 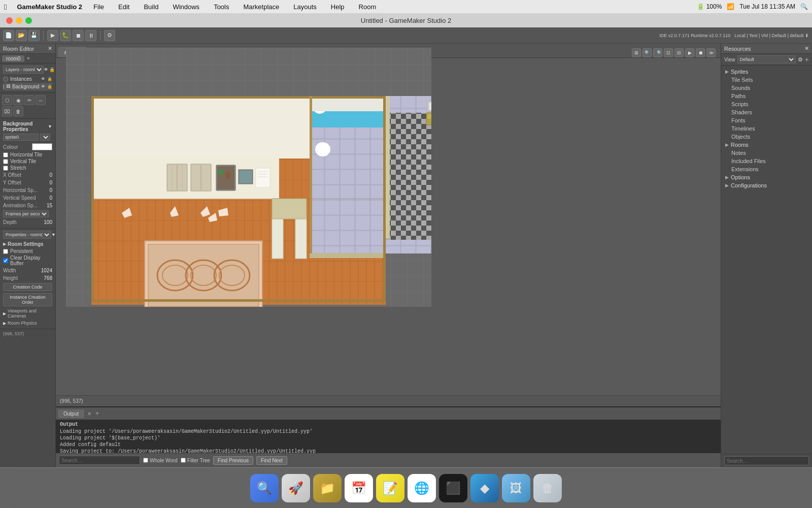 What do you see at coordinates (804, 7) in the screenshot?
I see `search-icon: 🔍` at bounding box center [804, 7].